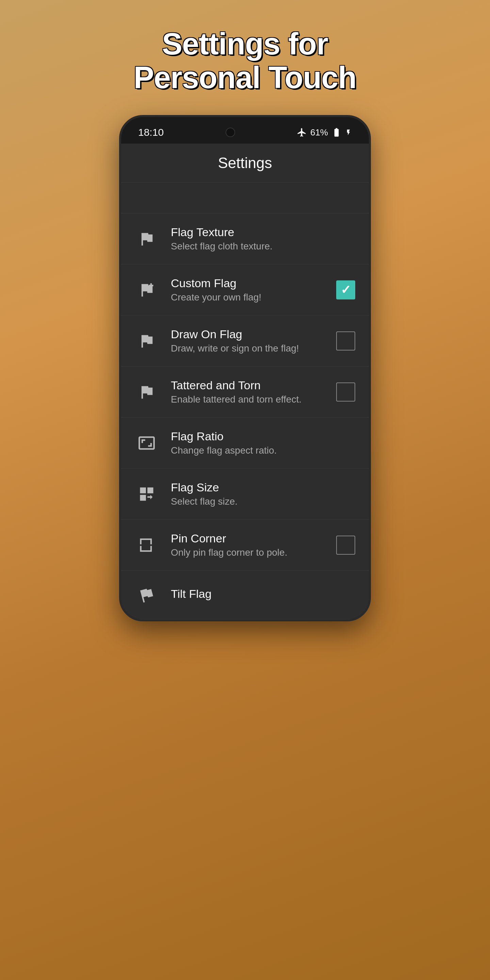  What do you see at coordinates (245, 392) in the screenshot?
I see `settings-item-tattered-torn: Tattered and Torn Enable tattered and to…` at bounding box center [245, 392].